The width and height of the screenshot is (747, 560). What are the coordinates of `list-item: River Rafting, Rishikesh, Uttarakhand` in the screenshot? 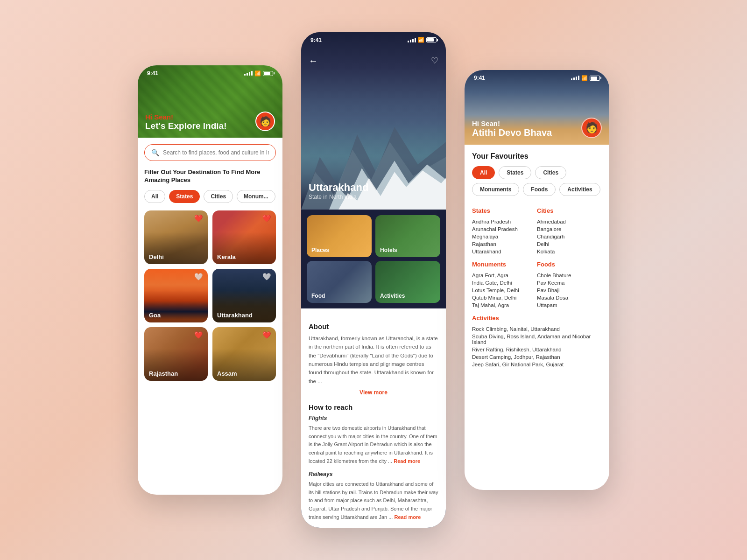 It's located at (537, 350).